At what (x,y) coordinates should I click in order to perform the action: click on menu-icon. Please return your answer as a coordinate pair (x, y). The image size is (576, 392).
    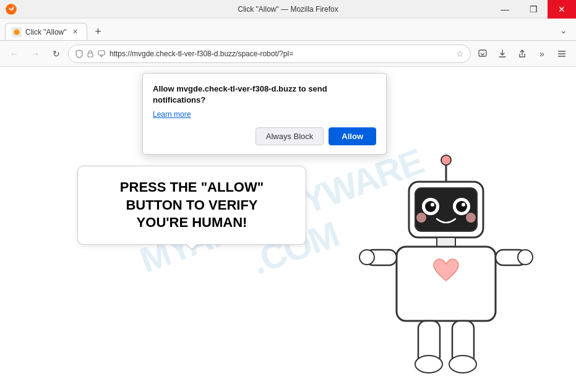
    Looking at the image, I should click on (562, 54).